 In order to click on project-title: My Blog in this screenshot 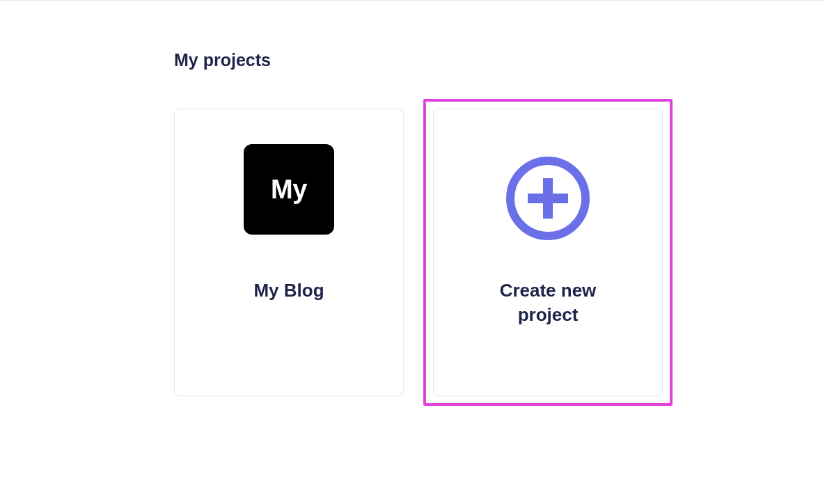, I will do `click(288, 291)`.